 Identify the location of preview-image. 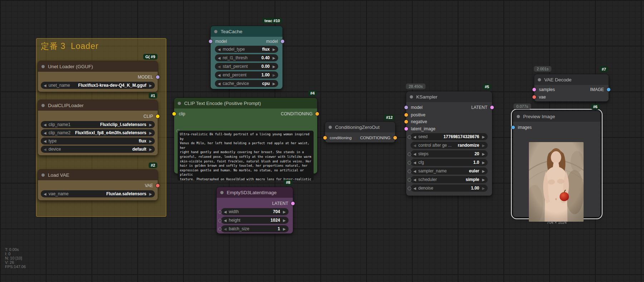
(556, 182).